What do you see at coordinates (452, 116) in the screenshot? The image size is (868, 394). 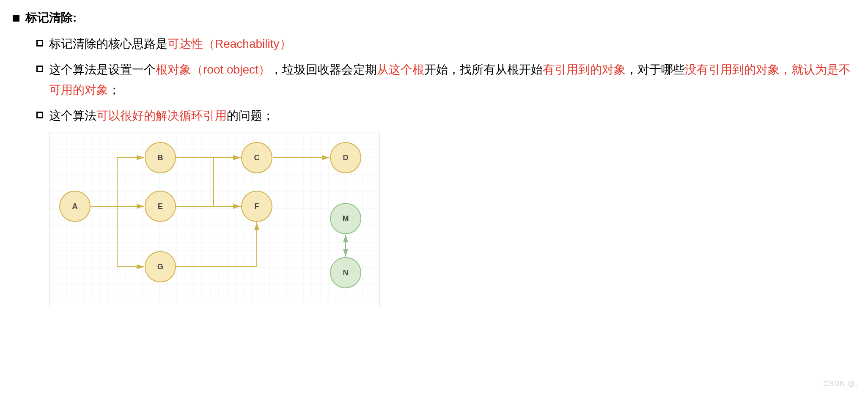 I see `bullet-3-text: 这个算法可以很好的解决循环引用的问题；` at bounding box center [452, 116].